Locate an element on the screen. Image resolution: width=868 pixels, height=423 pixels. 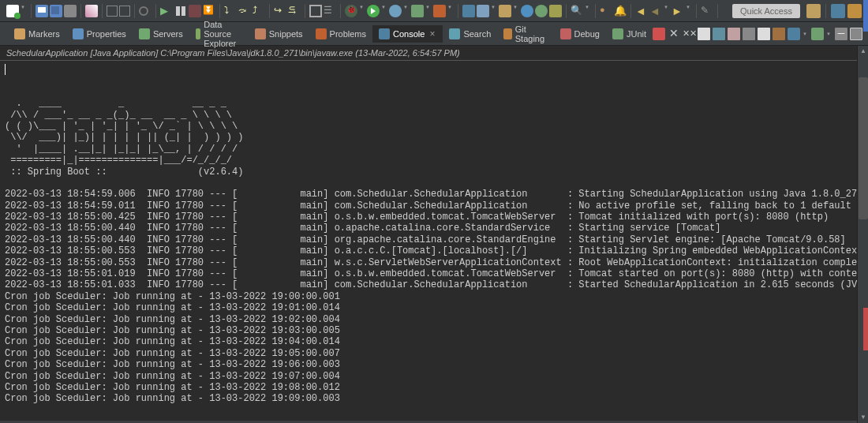
tab-snippets: Snippets is located at coordinates (279, 34).